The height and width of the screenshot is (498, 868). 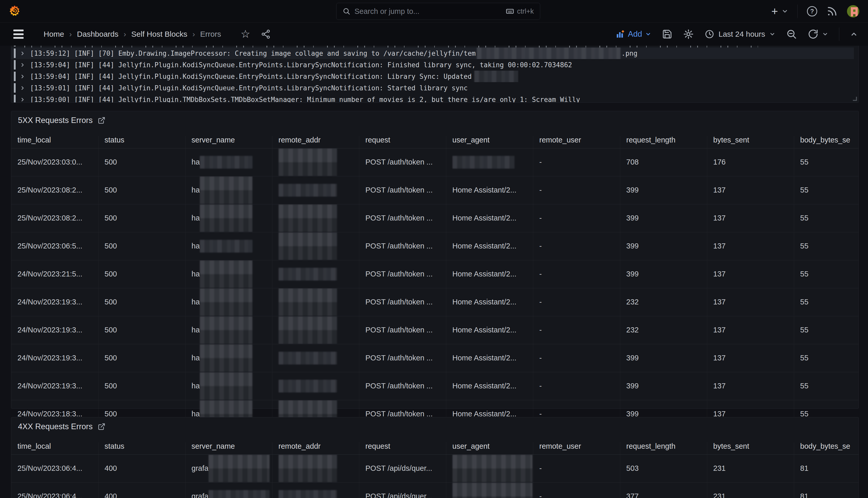 What do you see at coordinates (438, 11) in the screenshot?
I see `search-input: Search or jump to... ctrl+k` at bounding box center [438, 11].